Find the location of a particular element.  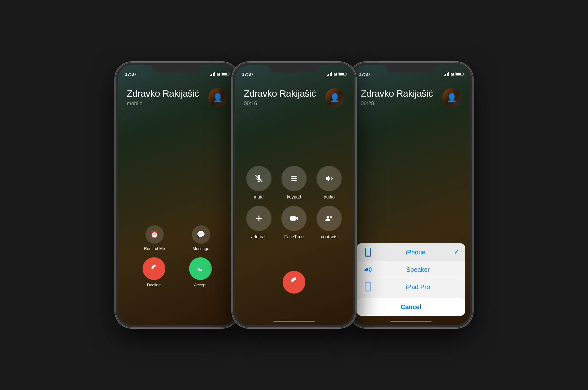

contact-name-1: Zdravko Rakijašić is located at coordinates (168, 94).